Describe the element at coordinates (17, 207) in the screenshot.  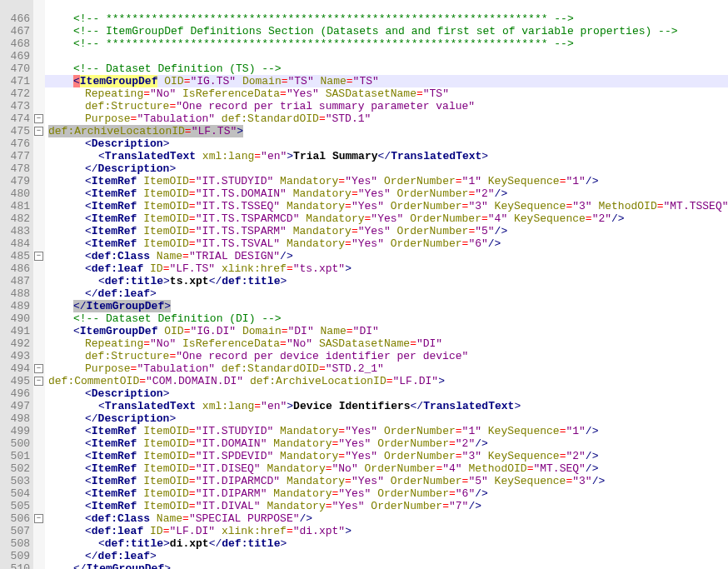
I see `line-number: 481` at that location.